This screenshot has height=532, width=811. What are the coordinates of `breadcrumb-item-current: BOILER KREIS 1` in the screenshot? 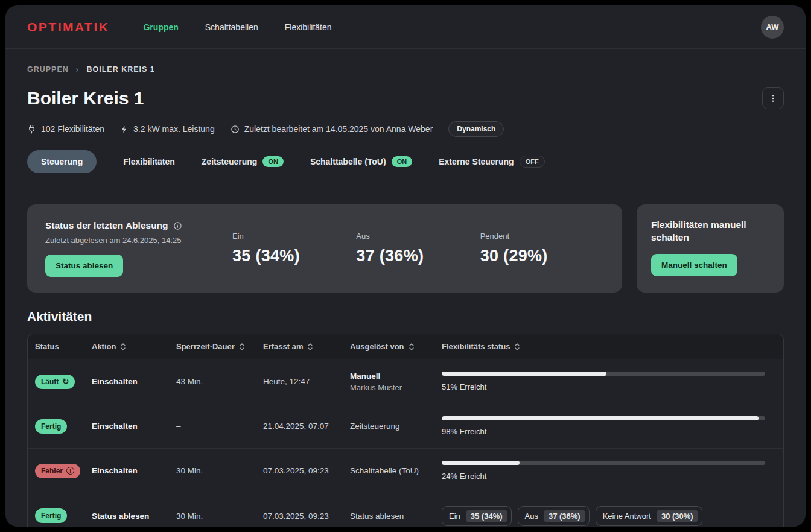 It's located at (121, 69).